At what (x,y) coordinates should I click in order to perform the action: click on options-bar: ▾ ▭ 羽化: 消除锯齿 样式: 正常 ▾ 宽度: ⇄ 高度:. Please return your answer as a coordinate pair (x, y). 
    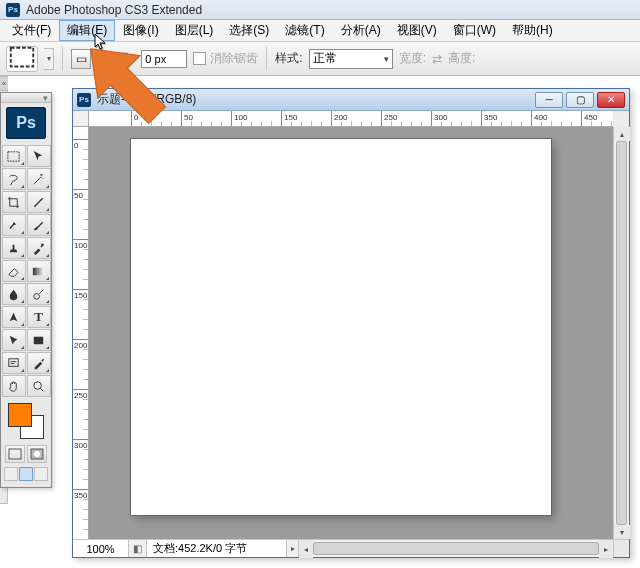
    Looking at the image, I should click on (320, 59).